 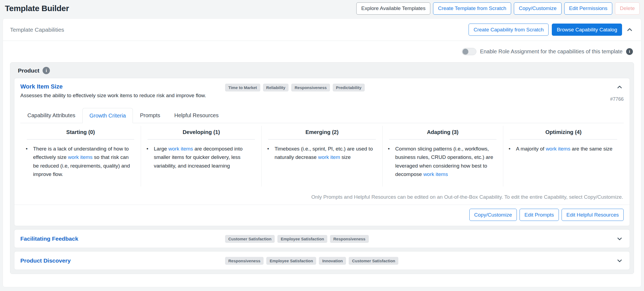 What do you see at coordinates (322, 85) in the screenshot?
I see `work-item-size-header: Work Item Size Time to Market Reliabilit…` at bounding box center [322, 85].